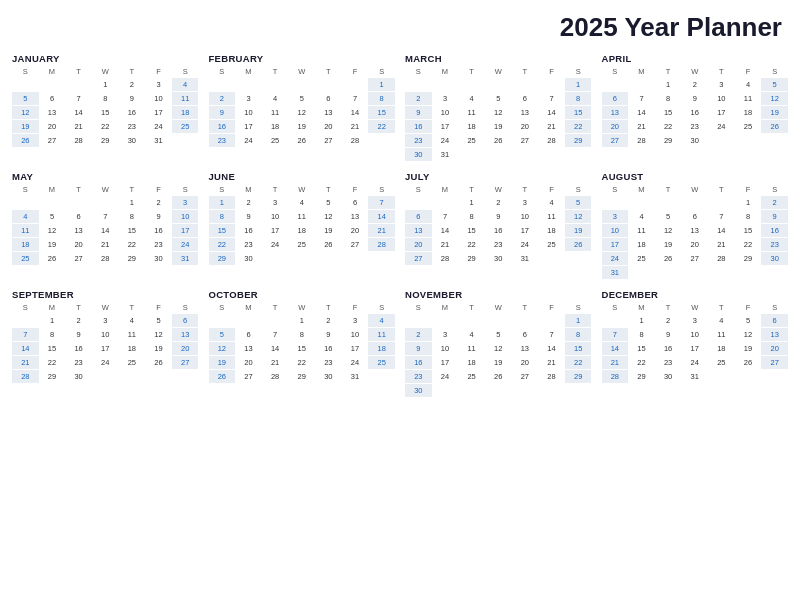  What do you see at coordinates (668, 244) in the screenshot?
I see `day-cell: 19` at bounding box center [668, 244].